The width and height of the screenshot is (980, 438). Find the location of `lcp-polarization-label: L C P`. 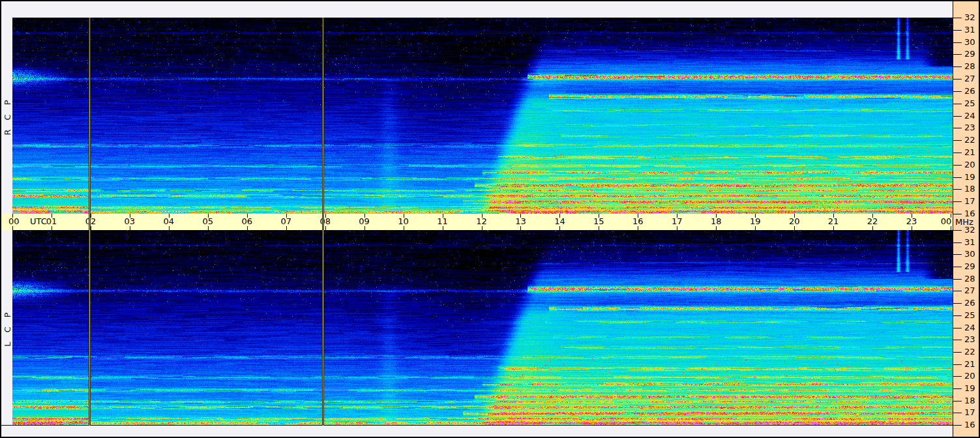

lcp-polarization-label: L C P is located at coordinates (7, 327).